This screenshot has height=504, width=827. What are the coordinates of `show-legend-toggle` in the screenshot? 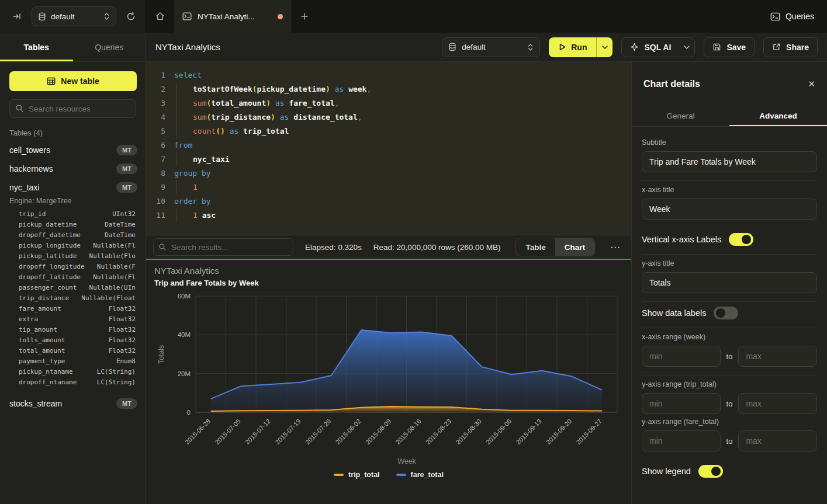 It's located at (711, 471).